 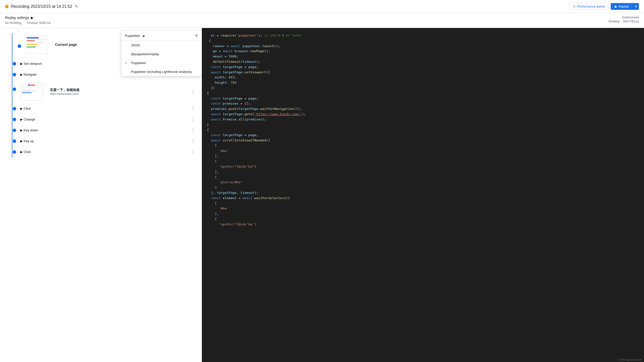 What do you see at coordinates (423, 214) in the screenshot?
I see `code-line-38: ],` at bounding box center [423, 214].